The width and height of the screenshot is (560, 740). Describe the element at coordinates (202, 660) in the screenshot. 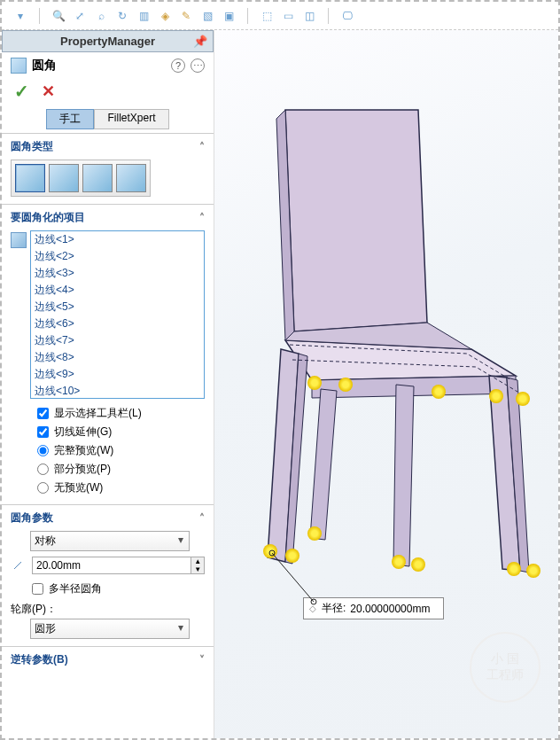

I see `chevron-down-icon: ˅` at that location.